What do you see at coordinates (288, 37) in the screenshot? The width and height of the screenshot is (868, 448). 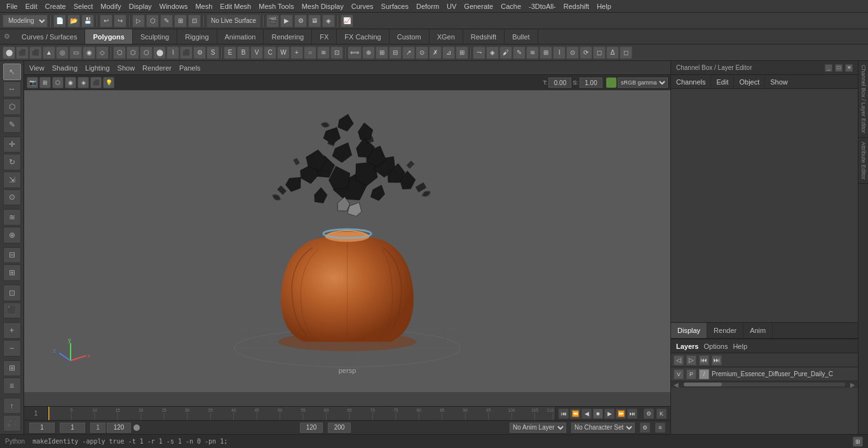 I see `tab-rendering: Rendering` at bounding box center [288, 37].